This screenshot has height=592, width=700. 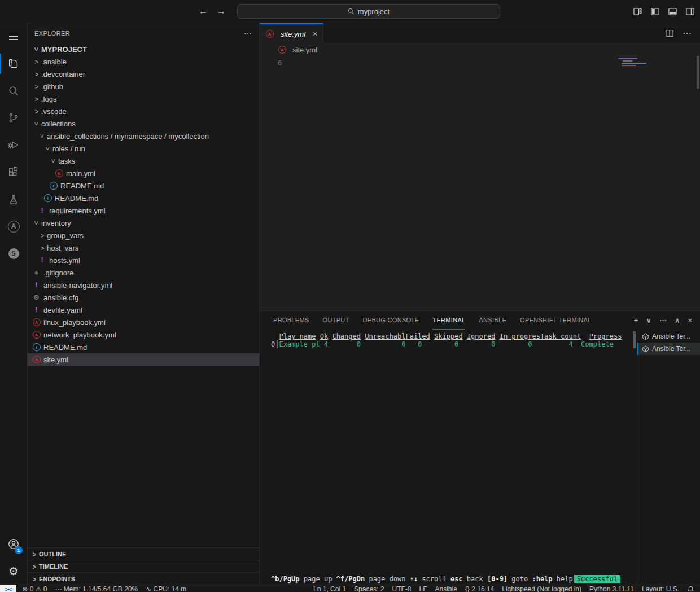 I want to click on tree-item-linux-playbook-yml: Alinux_playbook.yml, so click(x=143, y=322).